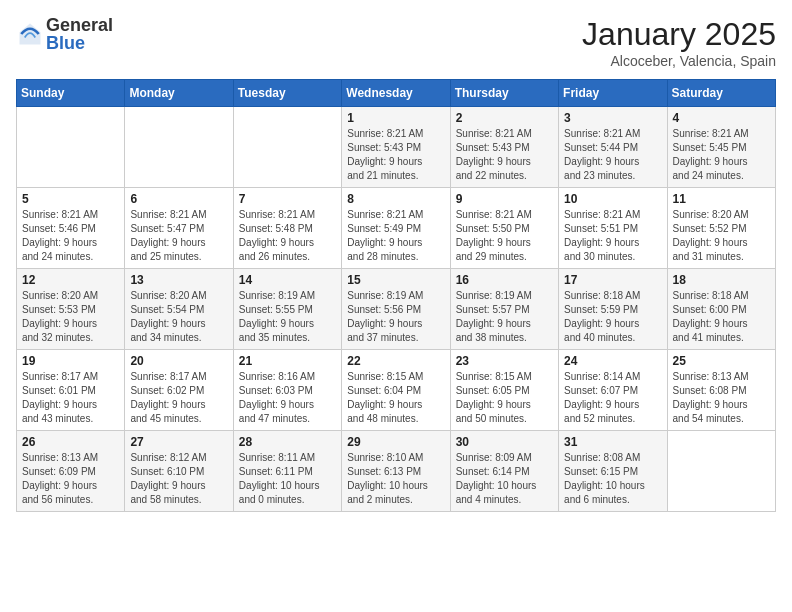  What do you see at coordinates (721, 94) in the screenshot?
I see `day-header-saturday: Saturday` at bounding box center [721, 94].